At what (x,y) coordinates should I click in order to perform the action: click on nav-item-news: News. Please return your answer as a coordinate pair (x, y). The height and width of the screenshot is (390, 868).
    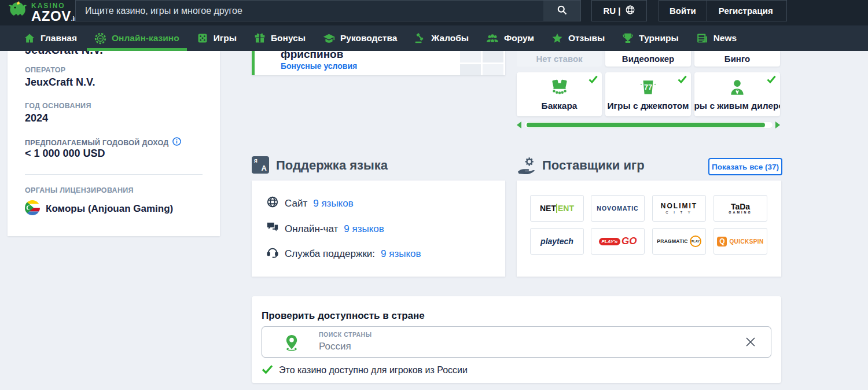
    Looking at the image, I should click on (716, 38).